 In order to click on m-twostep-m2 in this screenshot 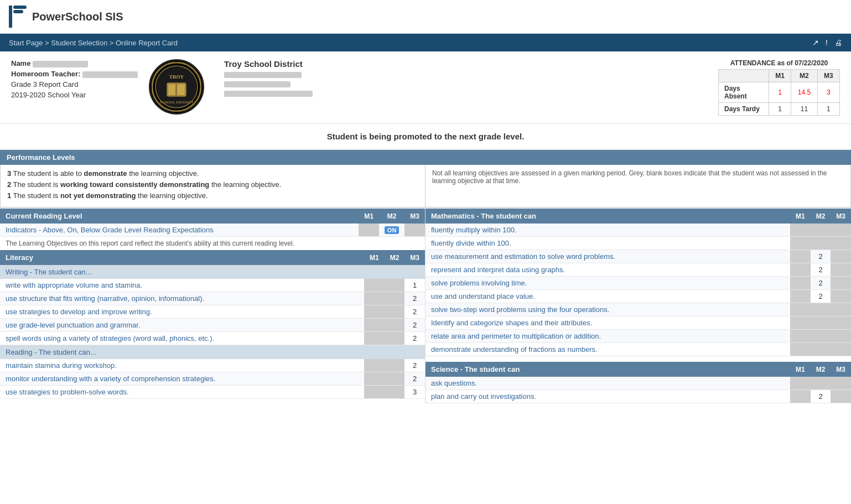, I will do `click(821, 310)`.